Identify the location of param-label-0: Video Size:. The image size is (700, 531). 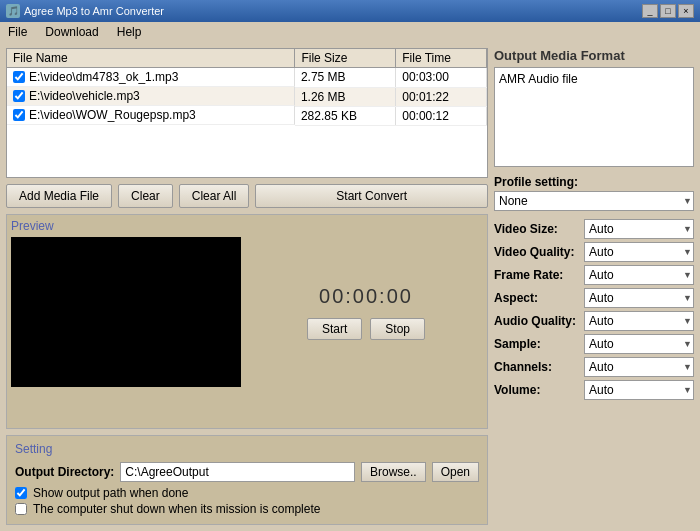
(539, 229).